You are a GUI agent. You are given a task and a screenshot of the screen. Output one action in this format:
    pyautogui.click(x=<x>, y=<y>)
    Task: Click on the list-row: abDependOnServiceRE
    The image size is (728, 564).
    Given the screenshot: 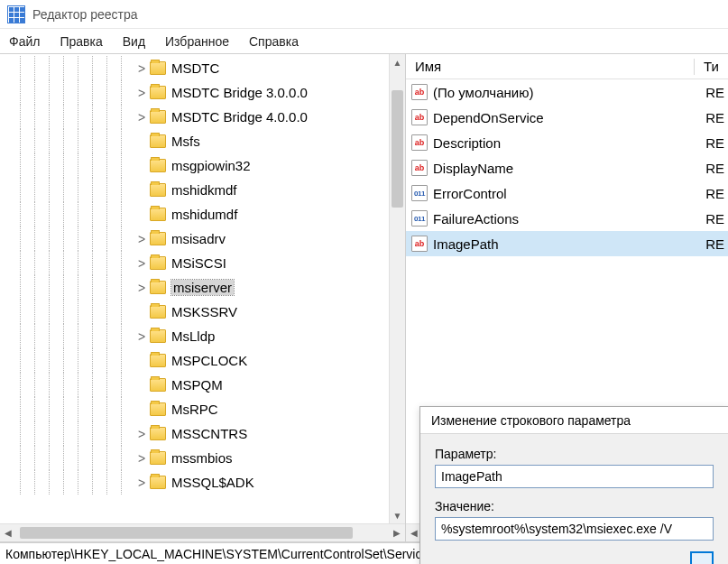 What is the action you would take?
    pyautogui.click(x=567, y=117)
    